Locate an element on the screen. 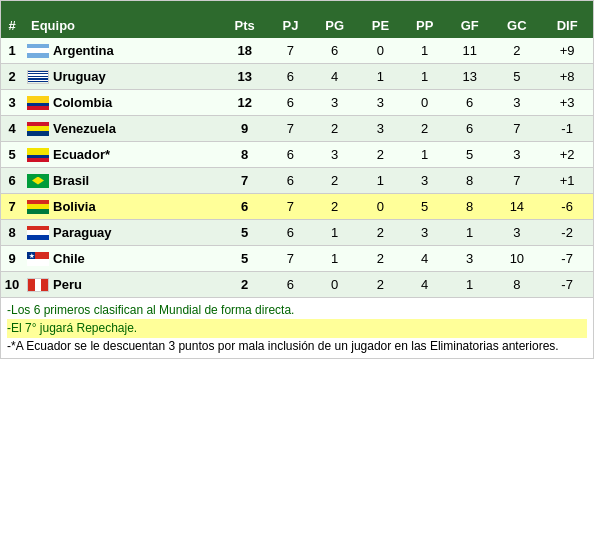  cell-gf: 1 is located at coordinates (470, 285).